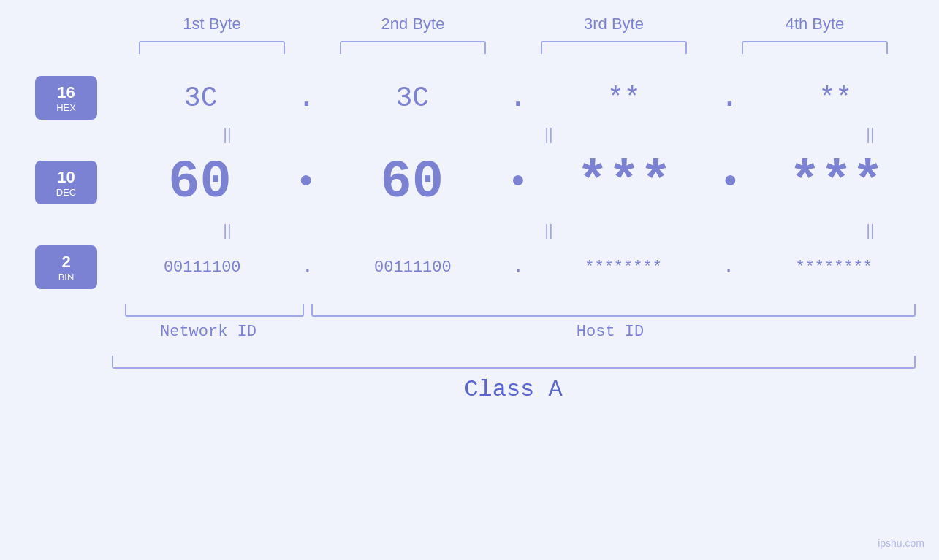 This screenshot has width=939, height=560. I want to click on network-id-label: Network ID, so click(209, 331).